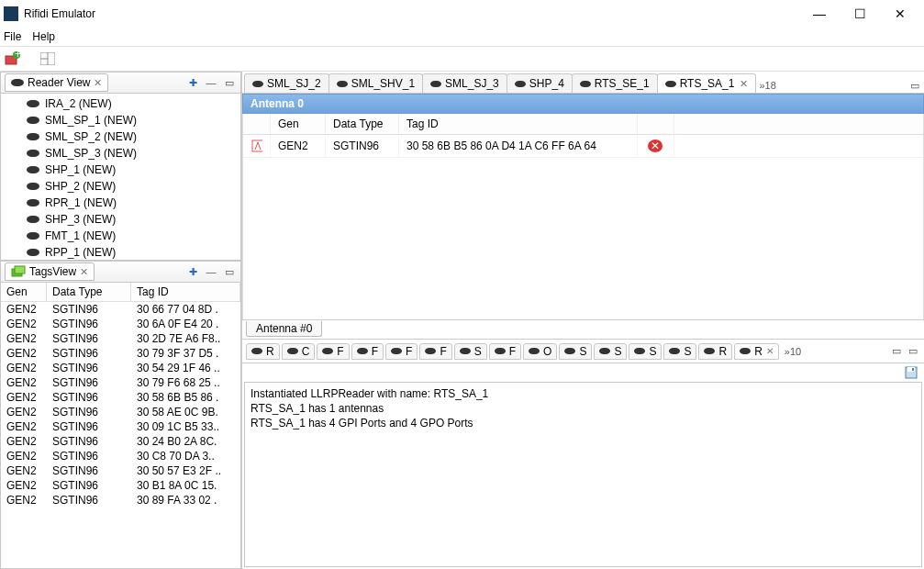 This screenshot has height=569, width=924. Describe the element at coordinates (121, 383) in the screenshot. I see `table-row: GEN2SGTIN9630 79 F6 68 25 ..` at that location.